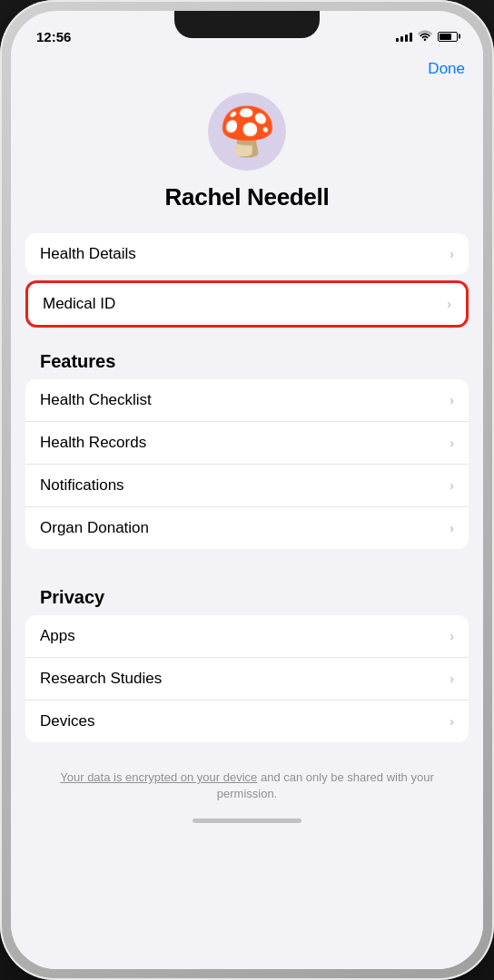 This screenshot has width=494, height=980. I want to click on features-section-header: Features, so click(247, 356).